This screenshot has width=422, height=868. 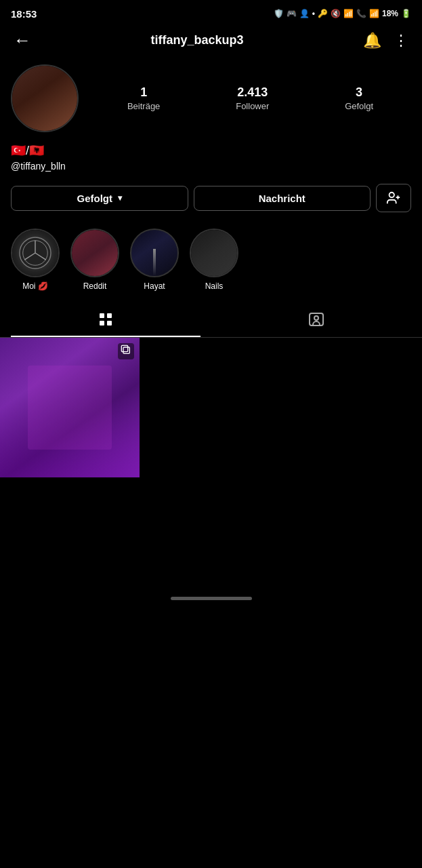 I want to click on bio-flags: 🇹🇷/🇦🇱, so click(x=211, y=151).